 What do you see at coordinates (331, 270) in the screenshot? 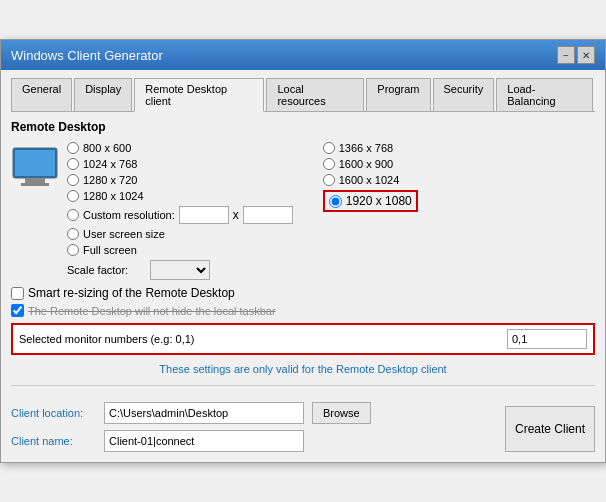
I see `scale-factor-row: Scale factor:` at bounding box center [331, 270].